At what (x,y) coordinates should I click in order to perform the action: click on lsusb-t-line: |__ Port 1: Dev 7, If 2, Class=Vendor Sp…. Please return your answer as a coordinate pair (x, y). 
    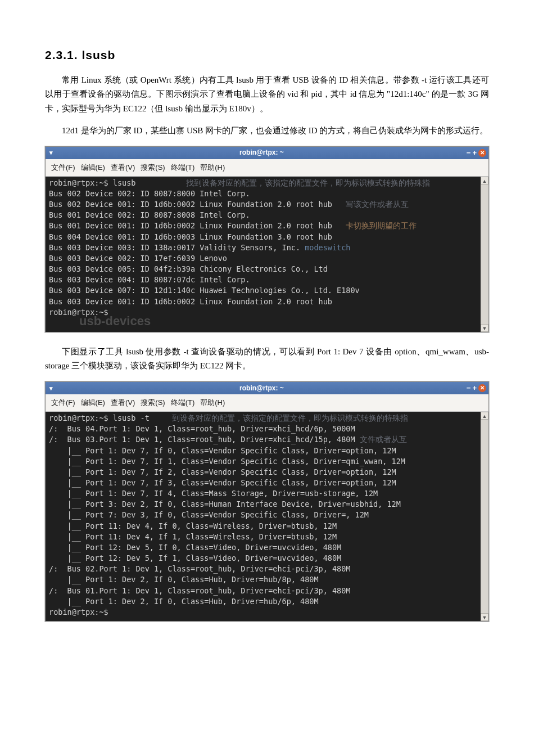
    Looking at the image, I should click on (223, 472).